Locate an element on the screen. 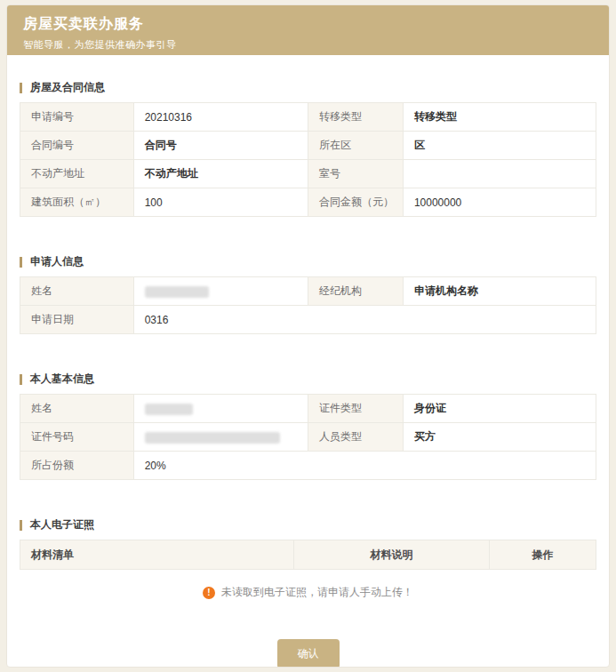 The image size is (616, 672). section-title-license: 本人电子证照 is located at coordinates (308, 524).